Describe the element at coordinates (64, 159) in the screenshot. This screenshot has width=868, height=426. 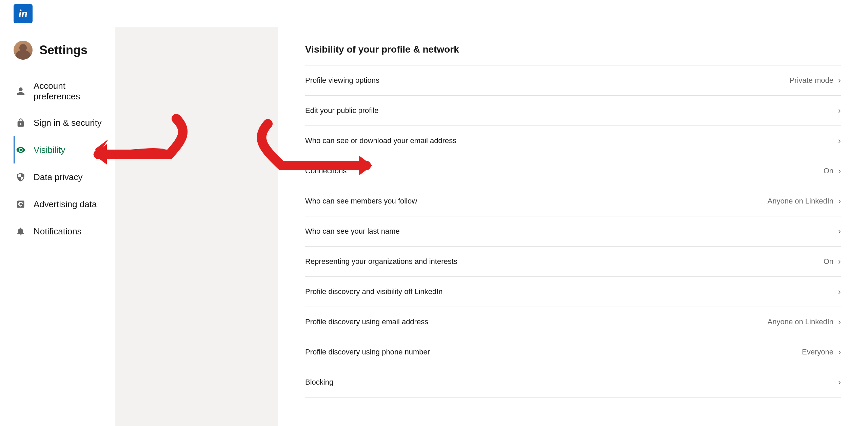
I see `sidebar-nav: Account preferences Sign in & security` at that location.